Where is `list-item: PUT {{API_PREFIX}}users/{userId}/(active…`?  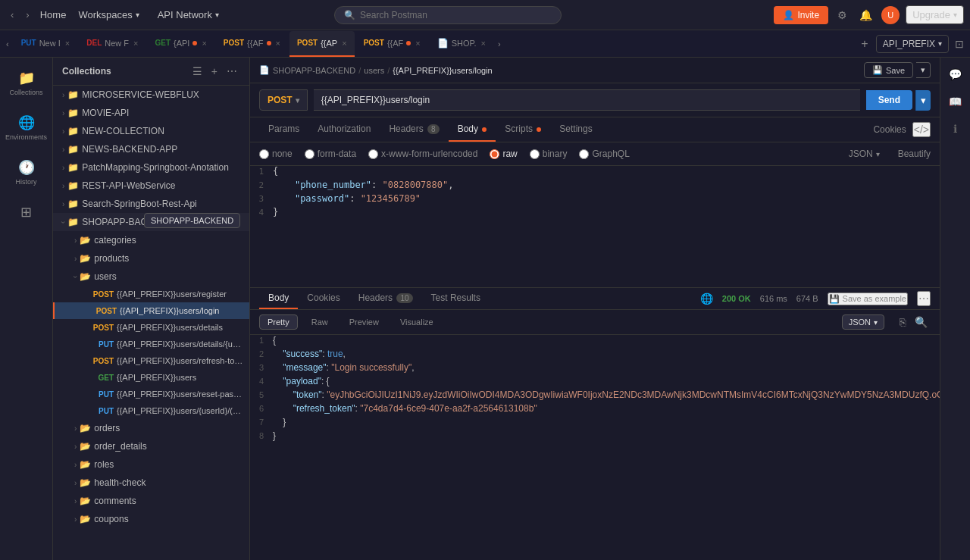 list-item: PUT {{API_PREFIX}}users/{userId}/(active… is located at coordinates (152, 411).